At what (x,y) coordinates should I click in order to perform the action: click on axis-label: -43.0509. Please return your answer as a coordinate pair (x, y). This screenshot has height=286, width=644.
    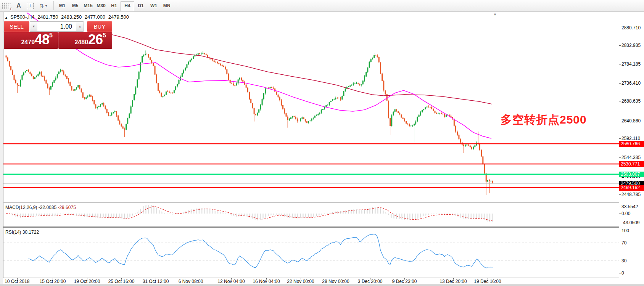
    Looking at the image, I should click on (630, 223).